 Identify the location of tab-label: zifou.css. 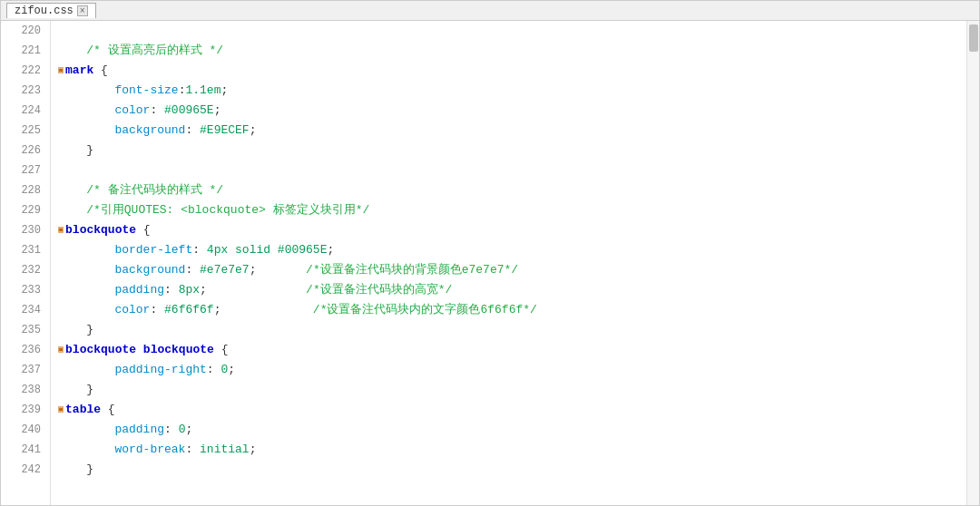
(44, 11).